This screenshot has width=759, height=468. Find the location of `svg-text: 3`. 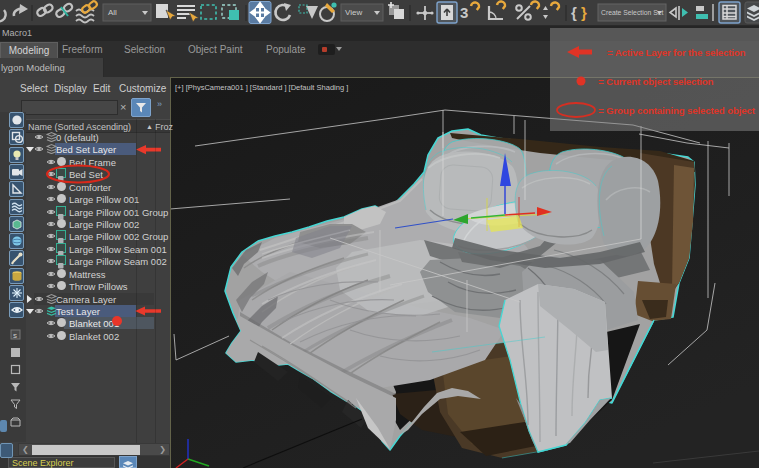

svg-text: 3 is located at coordinates (464, 12).